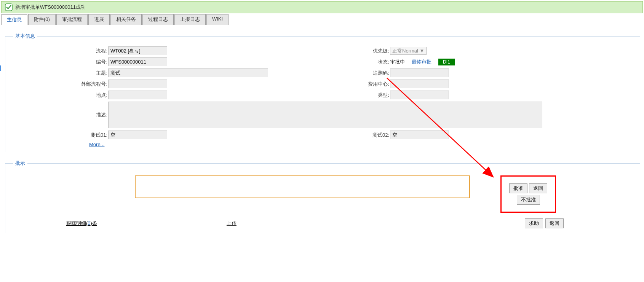 Image resolution: width=644 pixels, height=282 pixels. I want to click on tab-wiki: WIKI, so click(217, 19).